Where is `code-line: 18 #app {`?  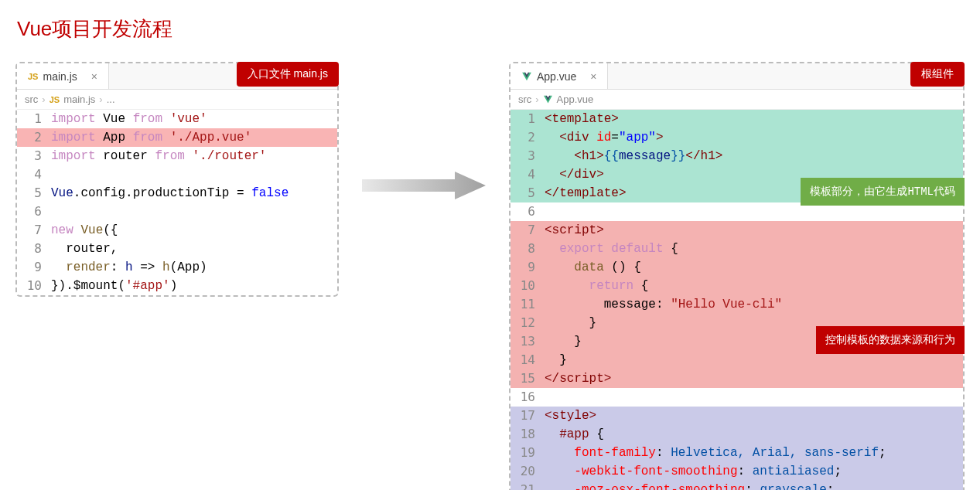 code-line: 18 #app { is located at coordinates (736, 434).